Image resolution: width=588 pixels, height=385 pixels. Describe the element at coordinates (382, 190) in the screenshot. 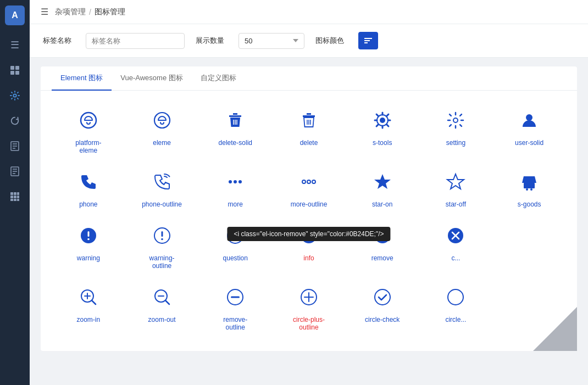

I see `icon-star-on: star-on` at that location.